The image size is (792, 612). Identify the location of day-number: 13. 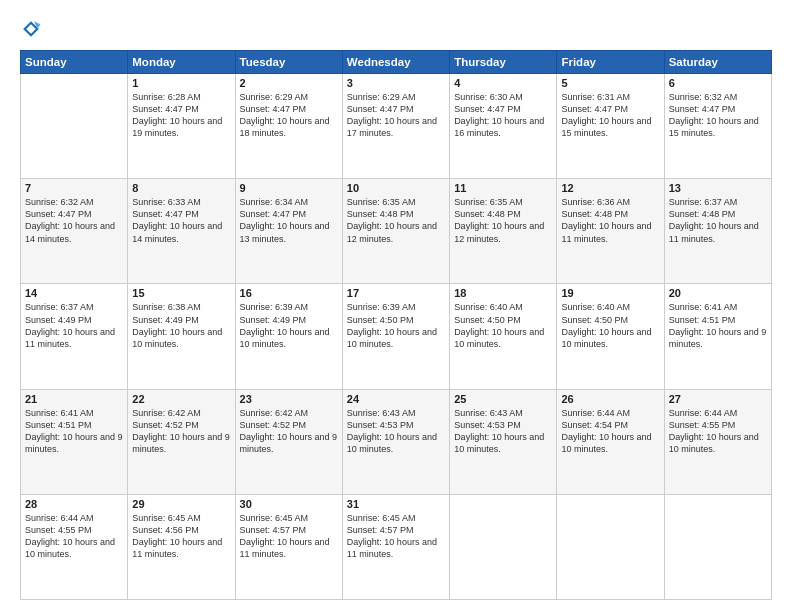
(718, 188).